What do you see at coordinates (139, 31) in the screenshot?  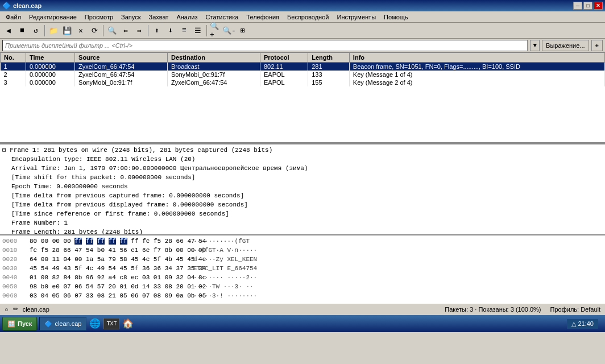 I see `toolbar-right: ⇒` at bounding box center [139, 31].